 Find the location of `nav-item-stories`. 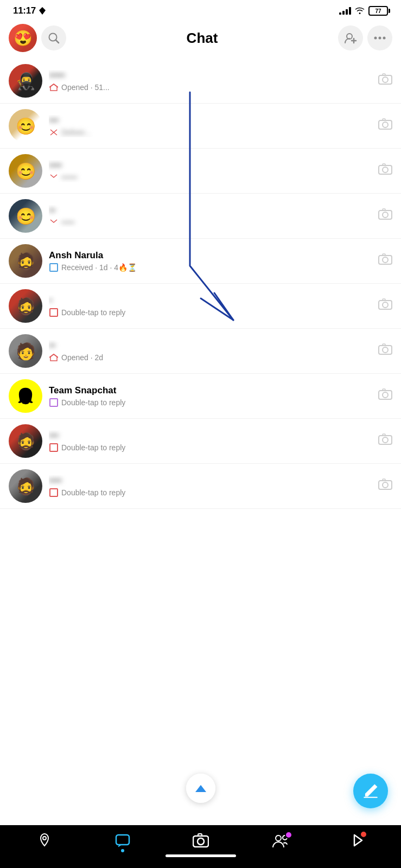

nav-item-stories is located at coordinates (358, 840).